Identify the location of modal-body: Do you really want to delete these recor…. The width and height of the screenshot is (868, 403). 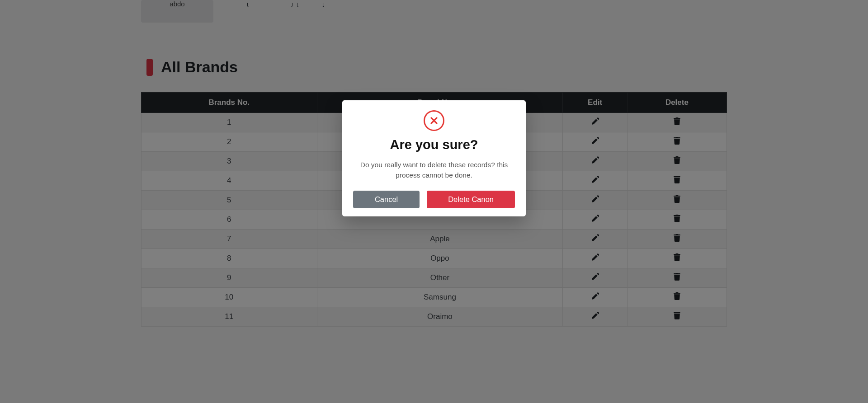
(434, 170).